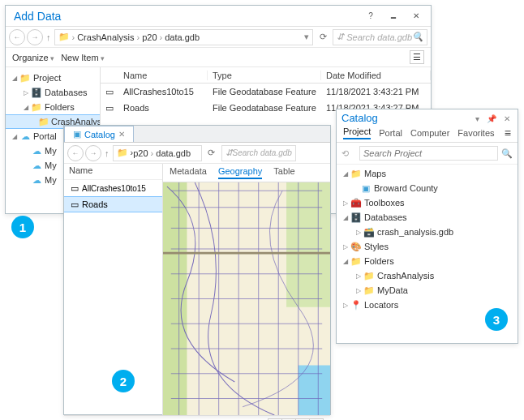  Describe the element at coordinates (508, 133) in the screenshot. I see `menu-icon: ≡` at that location.